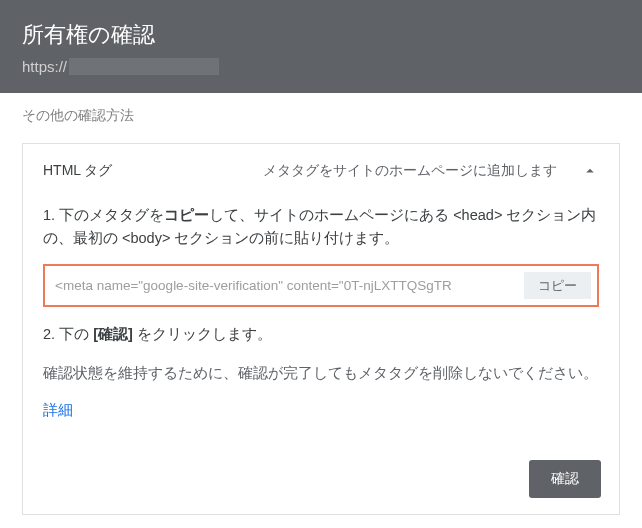 Image resolution: width=642 pixels, height=528 pixels. Describe the element at coordinates (144, 66) in the screenshot. I see `url-redacted` at that location.